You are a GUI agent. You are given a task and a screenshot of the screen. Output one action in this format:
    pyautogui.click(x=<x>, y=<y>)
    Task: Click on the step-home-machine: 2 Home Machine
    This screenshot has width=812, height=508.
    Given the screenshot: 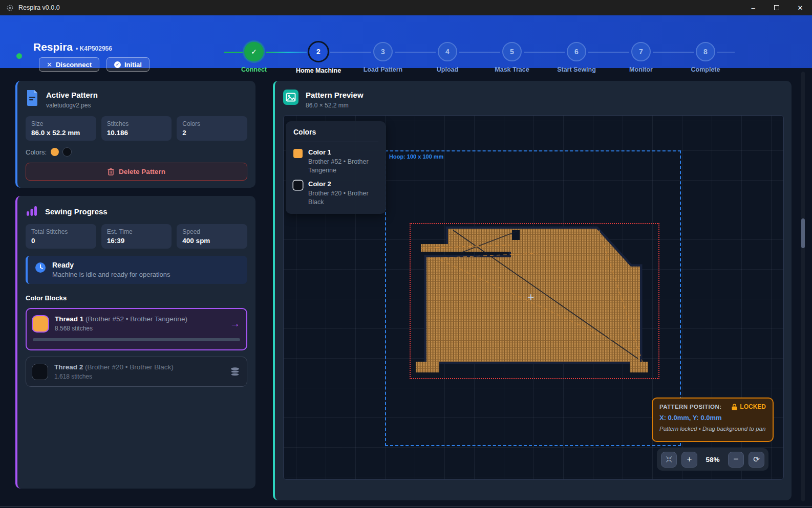 What is the action you would take?
    pyautogui.click(x=318, y=58)
    